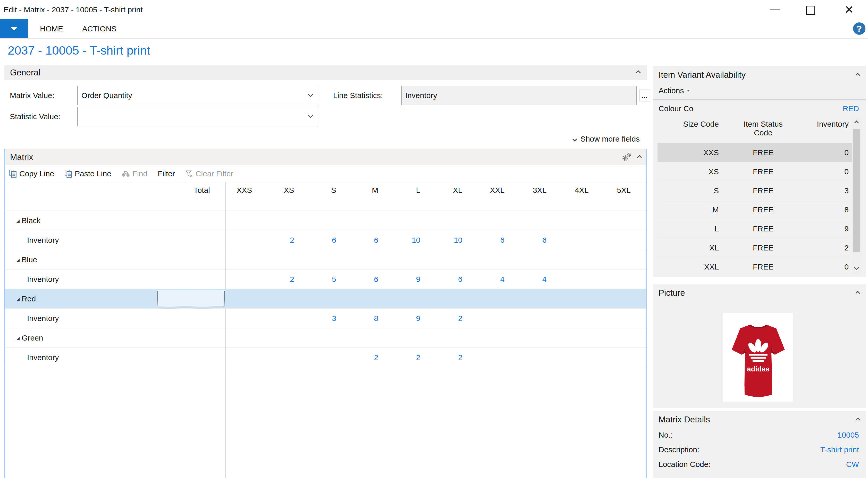 This screenshot has width=868, height=478. Describe the element at coordinates (197, 116) in the screenshot. I see `statistic-value-combobox` at that location.